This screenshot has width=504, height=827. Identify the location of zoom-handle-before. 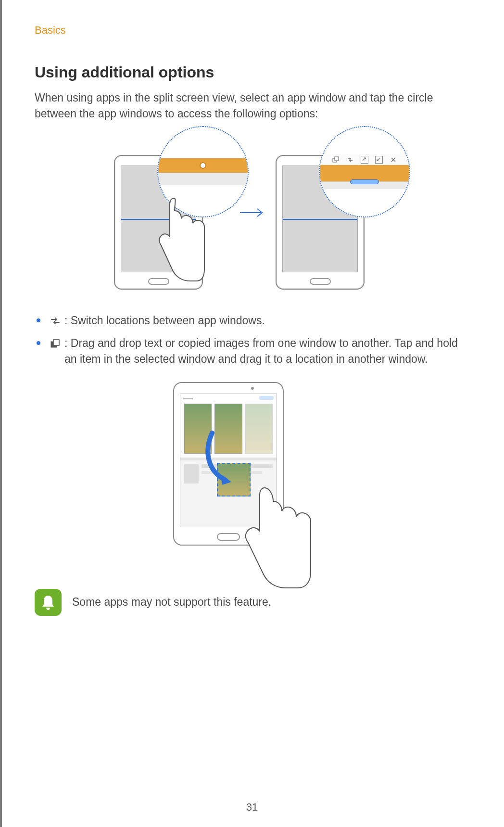
(203, 172).